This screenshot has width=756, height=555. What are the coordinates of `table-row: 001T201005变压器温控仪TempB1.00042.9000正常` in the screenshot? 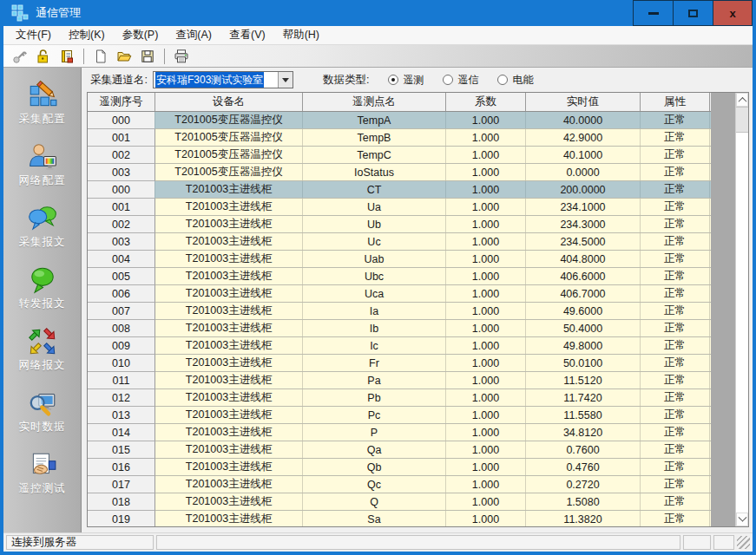 It's located at (399, 138).